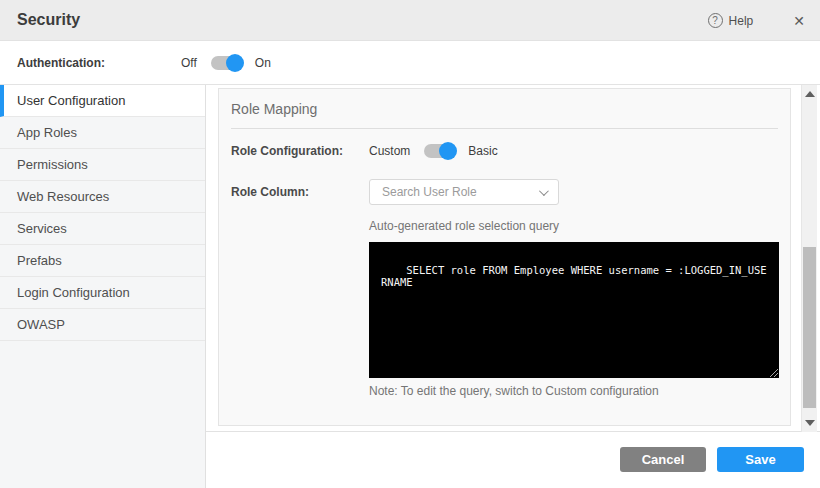  I want to click on query-textarea: SELECT role FROM Employee WHERE username…, so click(574, 310).